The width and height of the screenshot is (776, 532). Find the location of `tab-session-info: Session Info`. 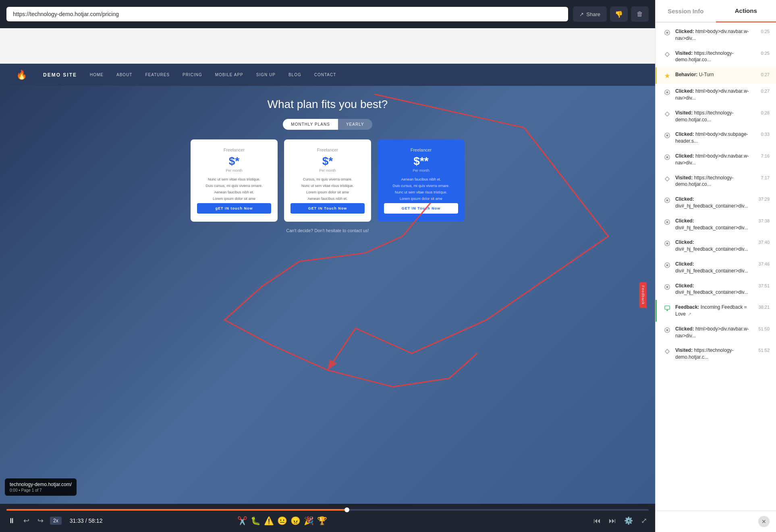

tab-session-info: Session Info is located at coordinates (686, 11).